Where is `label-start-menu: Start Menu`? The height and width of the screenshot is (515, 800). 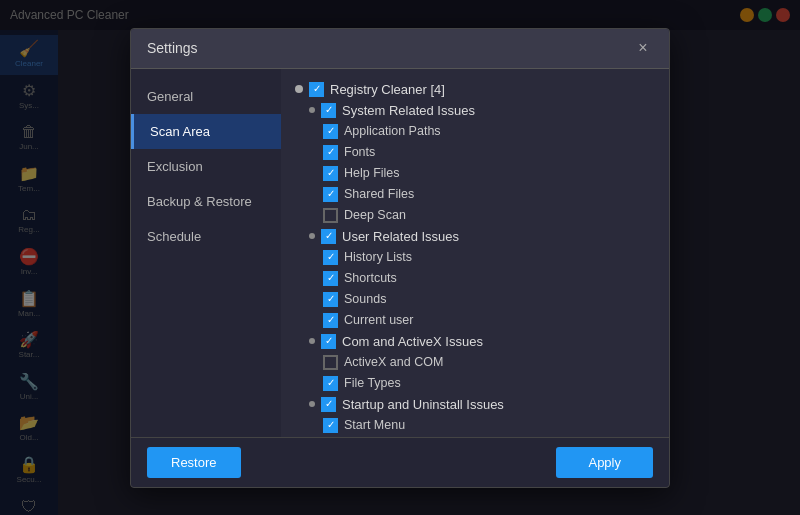 label-start-menu: Start Menu is located at coordinates (374, 425).